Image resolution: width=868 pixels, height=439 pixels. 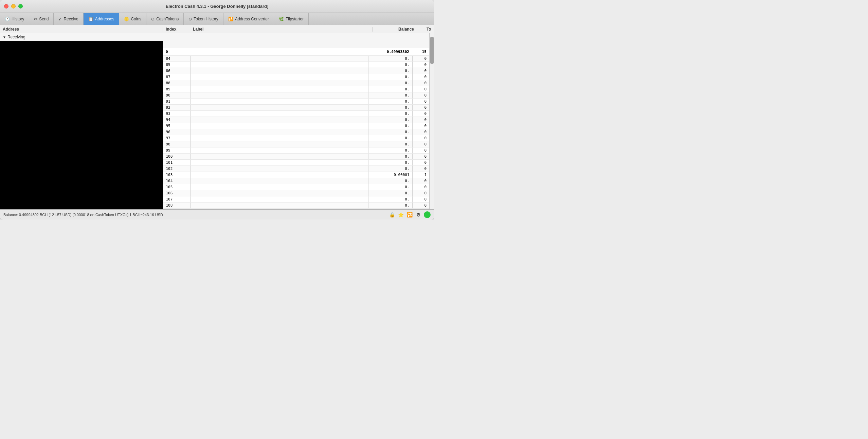 What do you see at coordinates (177, 83) in the screenshot?
I see `index-cell: 88` at bounding box center [177, 83].